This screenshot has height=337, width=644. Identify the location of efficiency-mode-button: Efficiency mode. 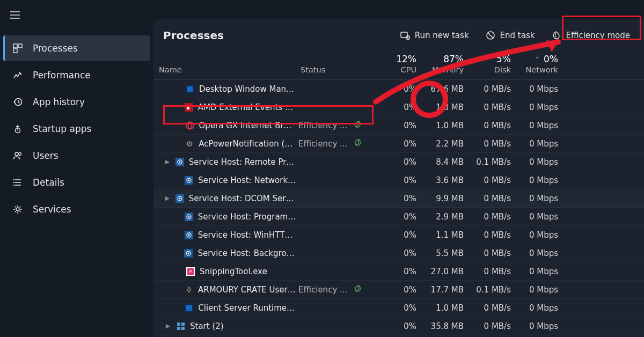
(590, 35).